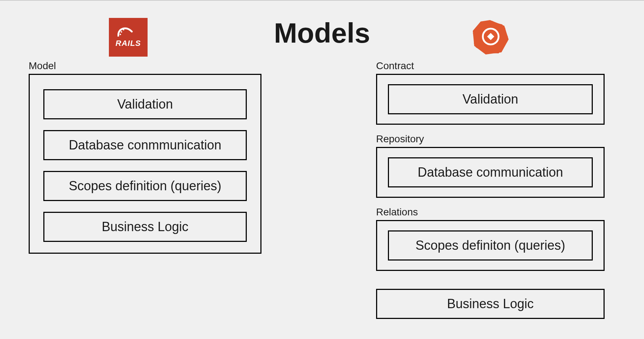  What do you see at coordinates (490, 99) in the screenshot?
I see `contract-group-box: Validation` at bounding box center [490, 99].